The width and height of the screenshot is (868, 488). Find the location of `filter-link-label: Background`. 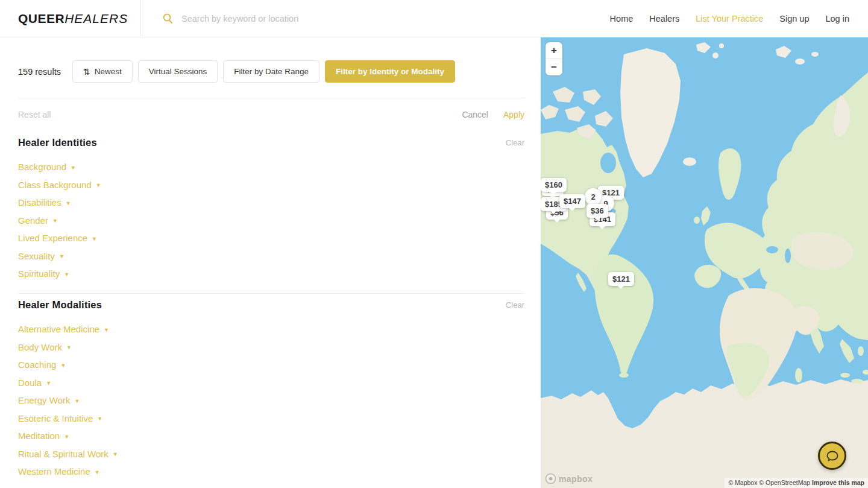

filter-link-label: Background is located at coordinates (42, 166).